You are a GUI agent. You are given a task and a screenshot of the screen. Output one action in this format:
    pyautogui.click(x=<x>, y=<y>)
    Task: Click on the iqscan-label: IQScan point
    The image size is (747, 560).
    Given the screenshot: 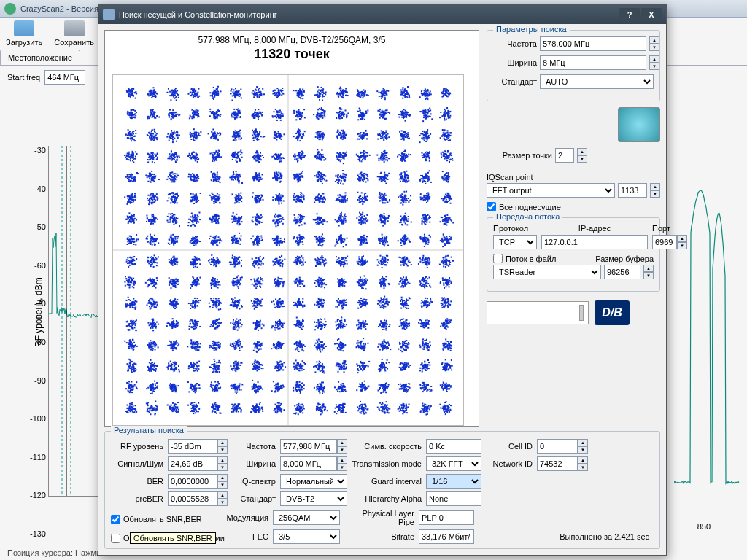 What is the action you would take?
    pyautogui.click(x=573, y=177)
    